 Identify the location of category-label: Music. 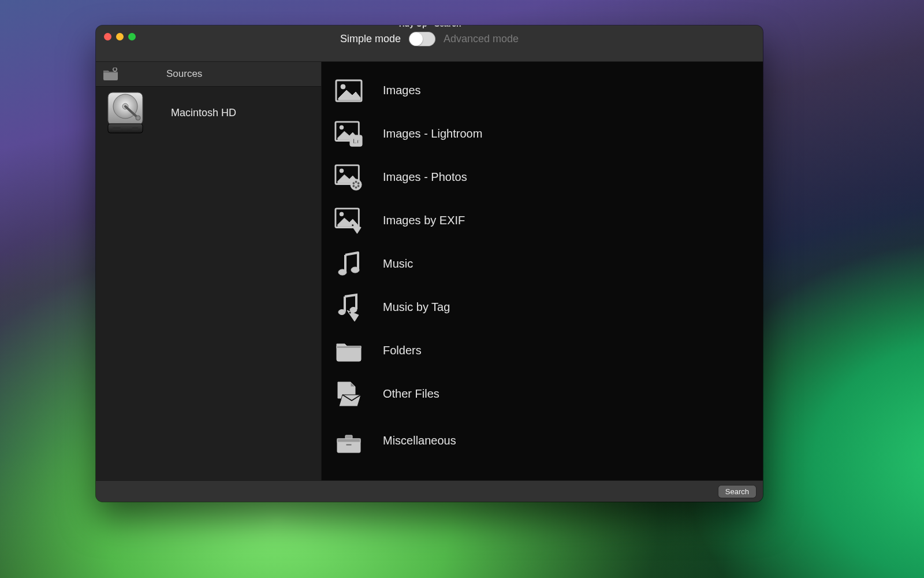
(398, 264).